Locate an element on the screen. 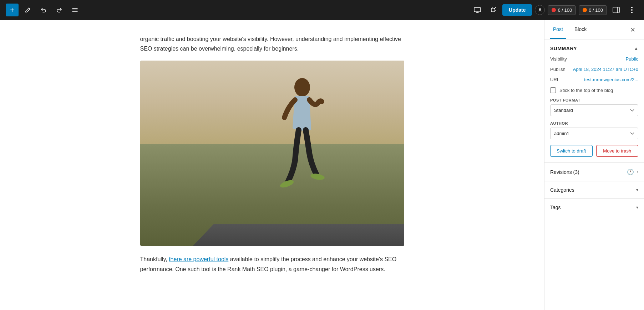 This screenshot has height=310, width=644. redo-button is located at coordinates (59, 10).